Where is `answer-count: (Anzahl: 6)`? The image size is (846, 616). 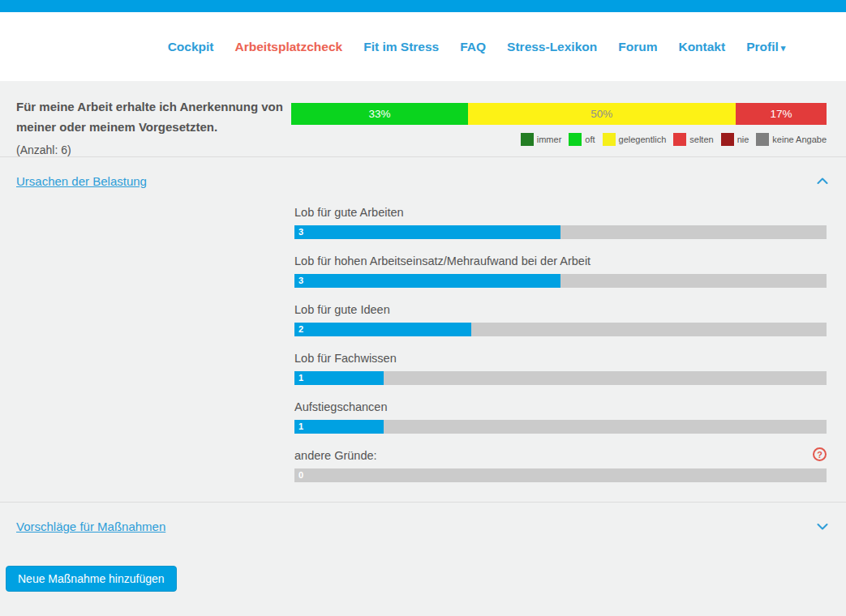
answer-count: (Anzahl: 6) is located at coordinates (154, 150).